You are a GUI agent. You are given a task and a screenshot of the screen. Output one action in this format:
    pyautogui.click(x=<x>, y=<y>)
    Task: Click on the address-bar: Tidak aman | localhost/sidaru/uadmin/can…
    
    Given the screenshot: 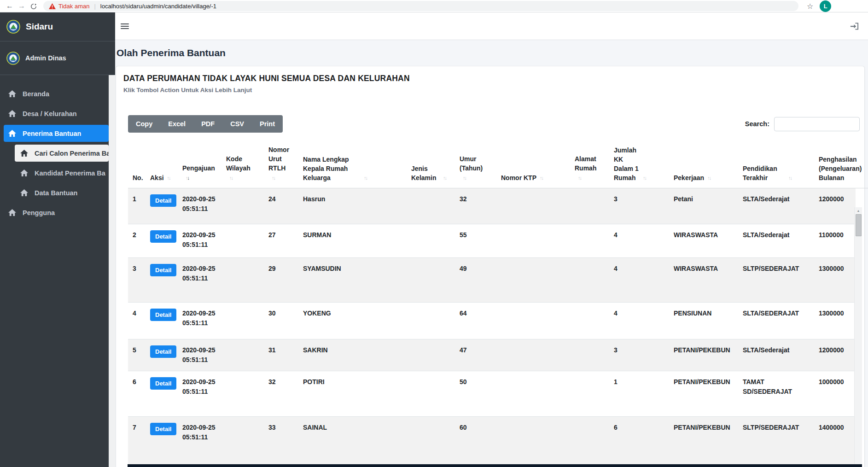 What is the action you would take?
    pyautogui.click(x=421, y=6)
    